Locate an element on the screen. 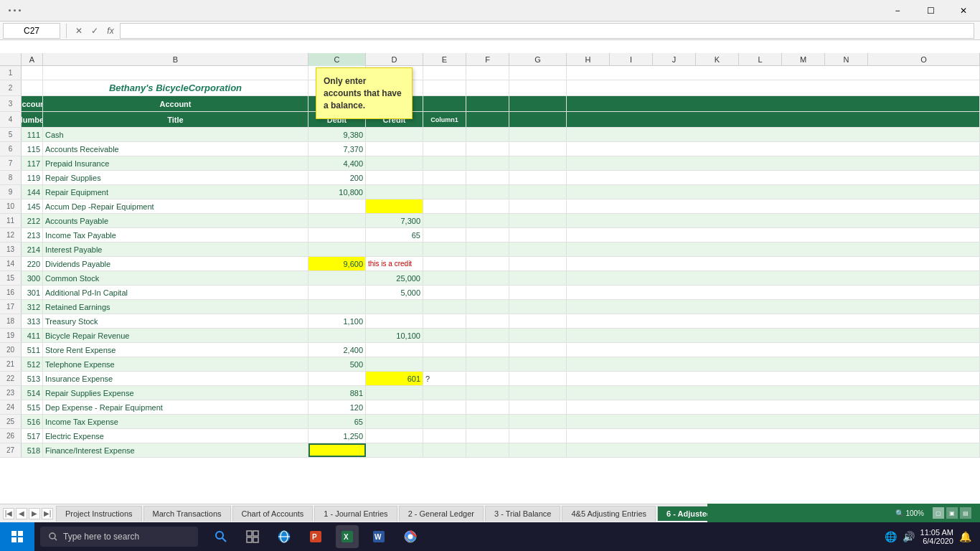  cell-e25 is located at coordinates (445, 422).